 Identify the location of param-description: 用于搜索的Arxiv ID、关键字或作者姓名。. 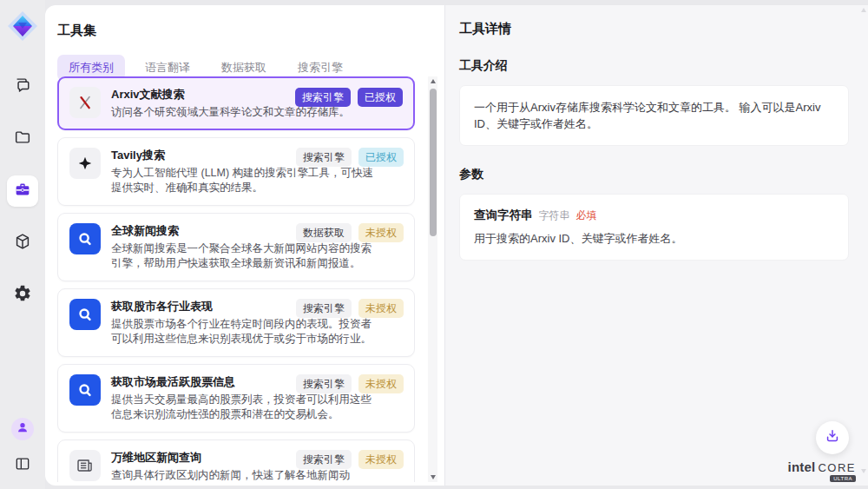
(654, 239).